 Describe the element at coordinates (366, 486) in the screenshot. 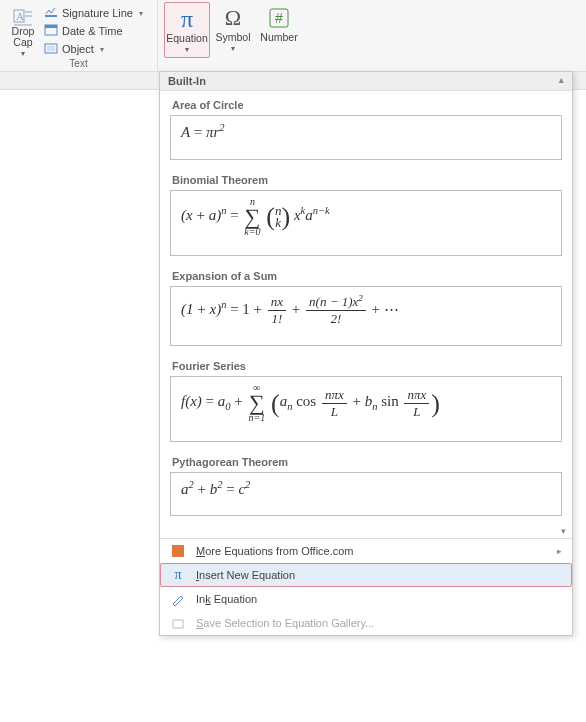

I see `gallery-item-pythagorean: Pythagorean Theorem a2 + b2 = c2` at that location.